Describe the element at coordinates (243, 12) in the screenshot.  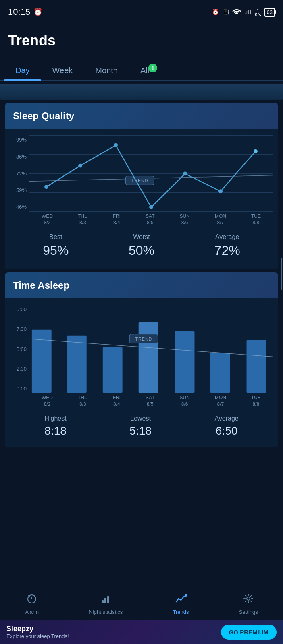
I see `status-icons: ⏰ 📳 .ıll ³K/s 63` at that location.